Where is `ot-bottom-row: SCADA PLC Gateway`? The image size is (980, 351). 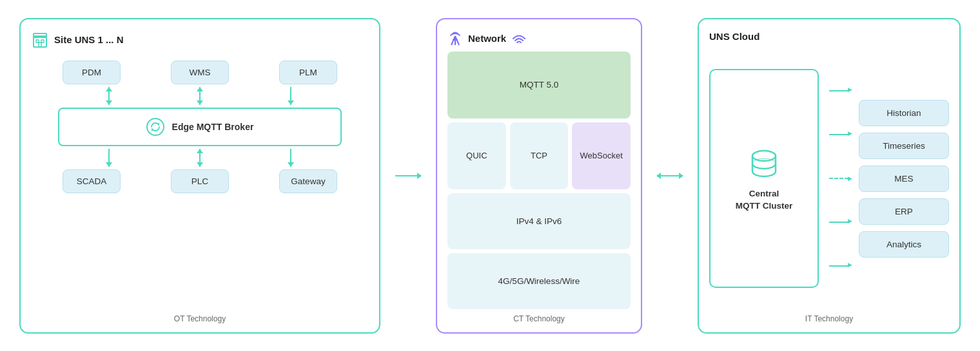 ot-bottom-row: SCADA PLC Gateway is located at coordinates (200, 182).